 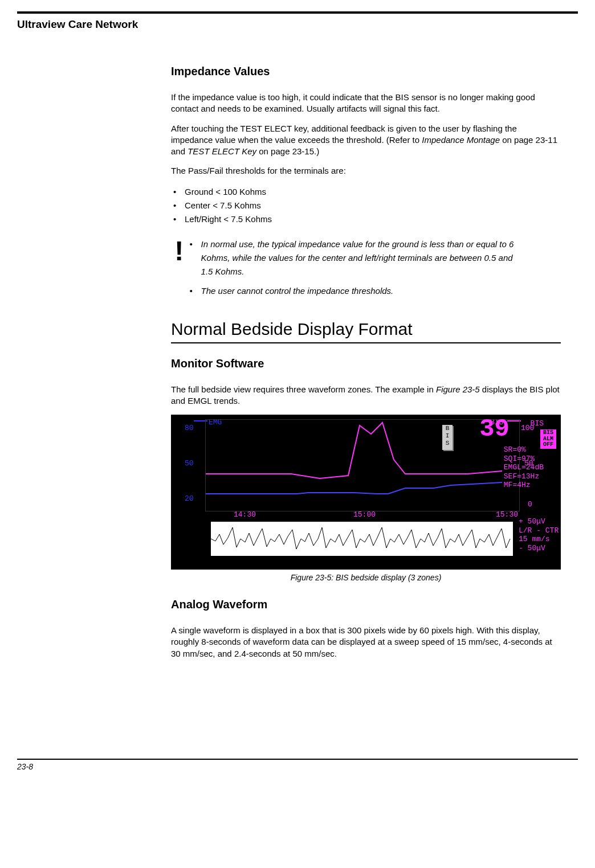 I want to click on stat-line: MF=4Hz, so click(x=524, y=485).